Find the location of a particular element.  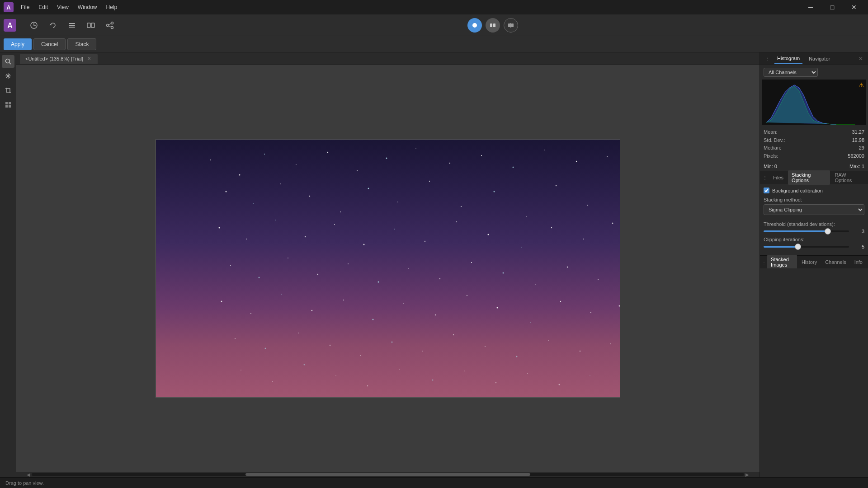

menu-file: File is located at coordinates (25, 7).